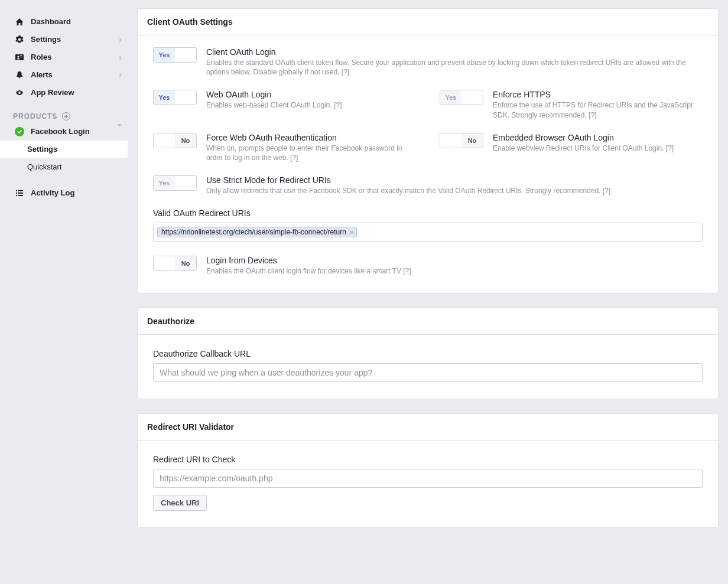  Describe the element at coordinates (462, 97) in the screenshot. I see `toggle-enforce-https: Yes` at that location.